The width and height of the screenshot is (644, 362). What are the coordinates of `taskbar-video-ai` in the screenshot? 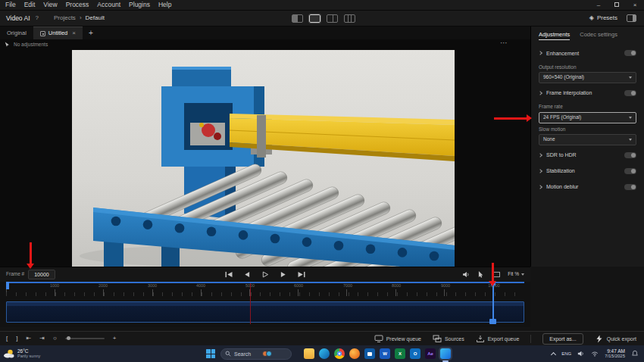 It's located at (445, 354).